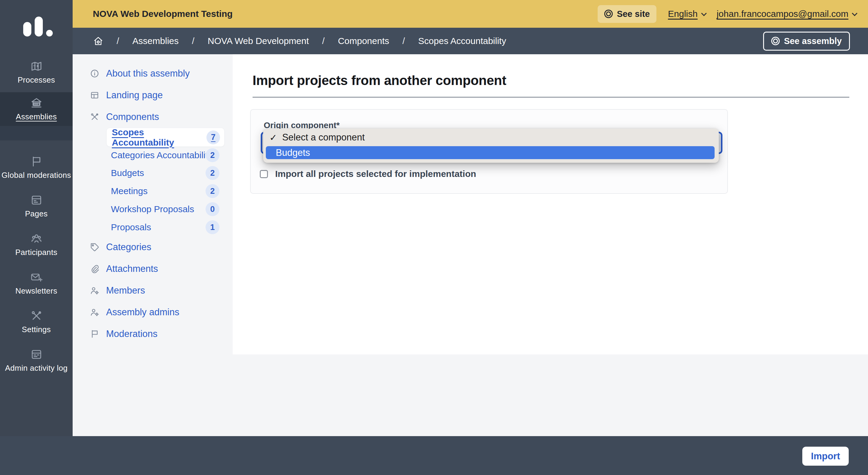 This screenshot has width=868, height=475. What do you see at coordinates (627, 14) in the screenshot?
I see `see-site-button: See site` at bounding box center [627, 14].